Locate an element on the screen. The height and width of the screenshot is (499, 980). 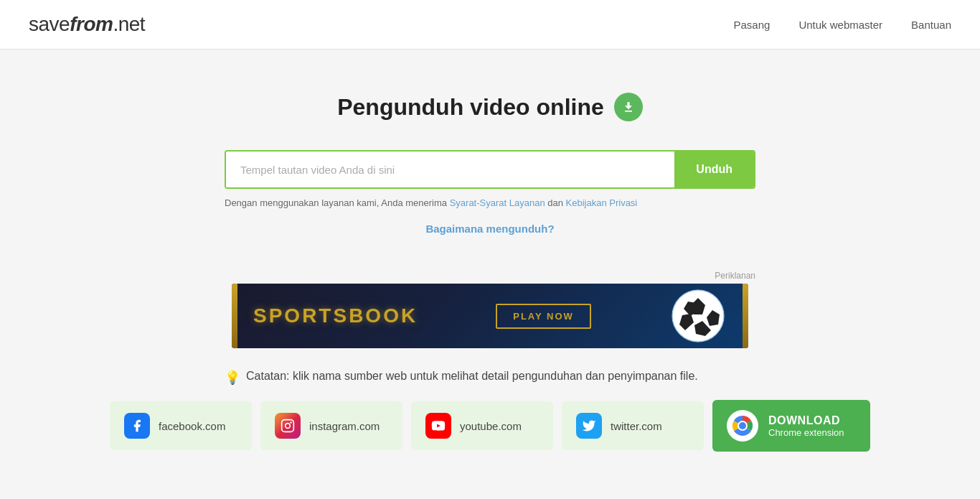
ad-banner: SPORTSBOOK PLAY NOW is located at coordinates (490, 316).